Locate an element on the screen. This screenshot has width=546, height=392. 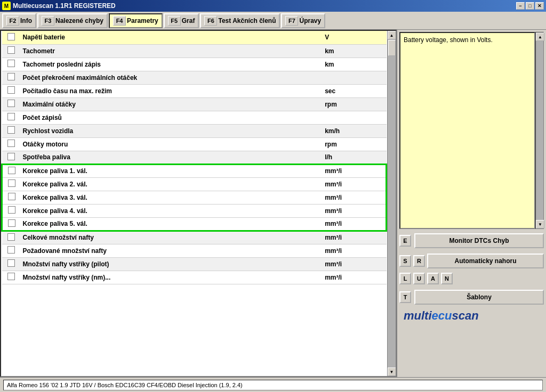
param-unit: rpm is located at coordinates (354, 144).